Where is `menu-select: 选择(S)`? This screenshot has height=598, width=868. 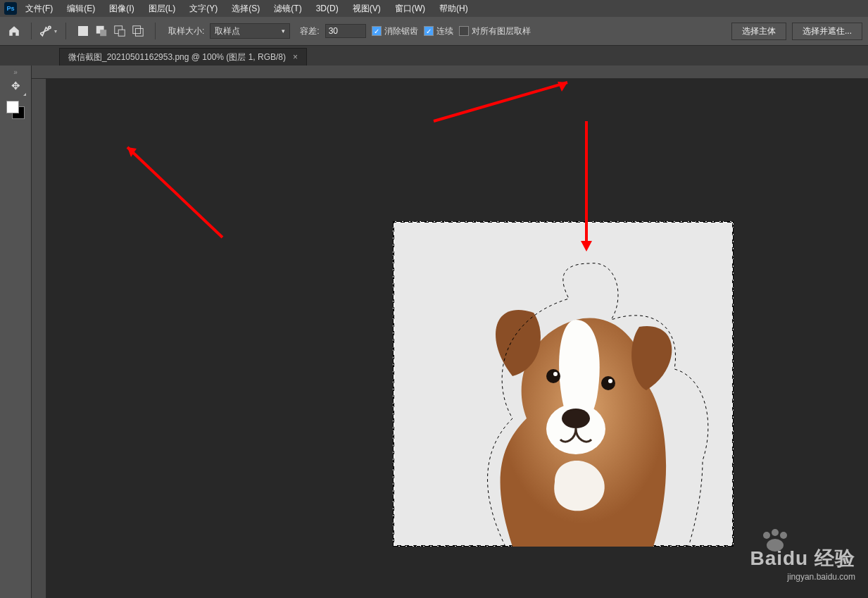
menu-select: 选择(S) is located at coordinates (246, 8).